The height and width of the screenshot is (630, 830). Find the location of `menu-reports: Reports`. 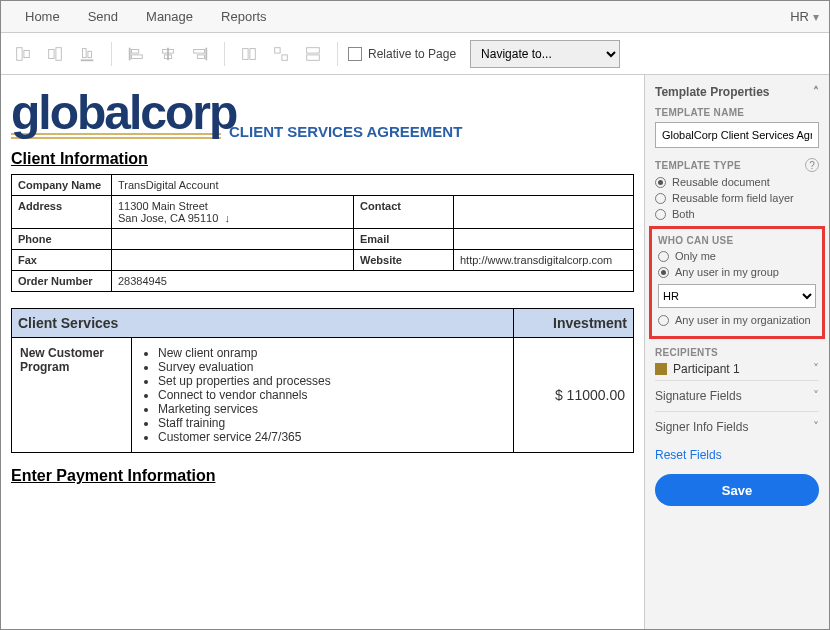

menu-reports: Reports is located at coordinates (244, 16).